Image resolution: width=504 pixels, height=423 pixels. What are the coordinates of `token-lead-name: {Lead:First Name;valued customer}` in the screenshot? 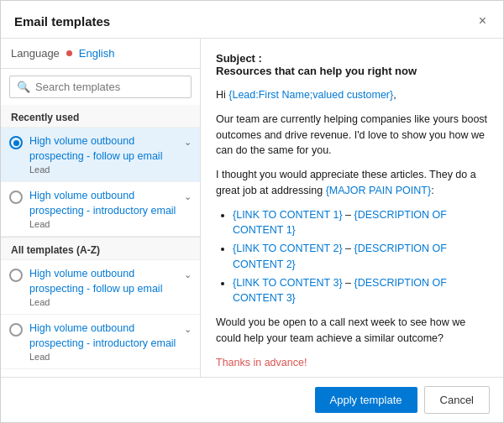 It's located at (311, 95).